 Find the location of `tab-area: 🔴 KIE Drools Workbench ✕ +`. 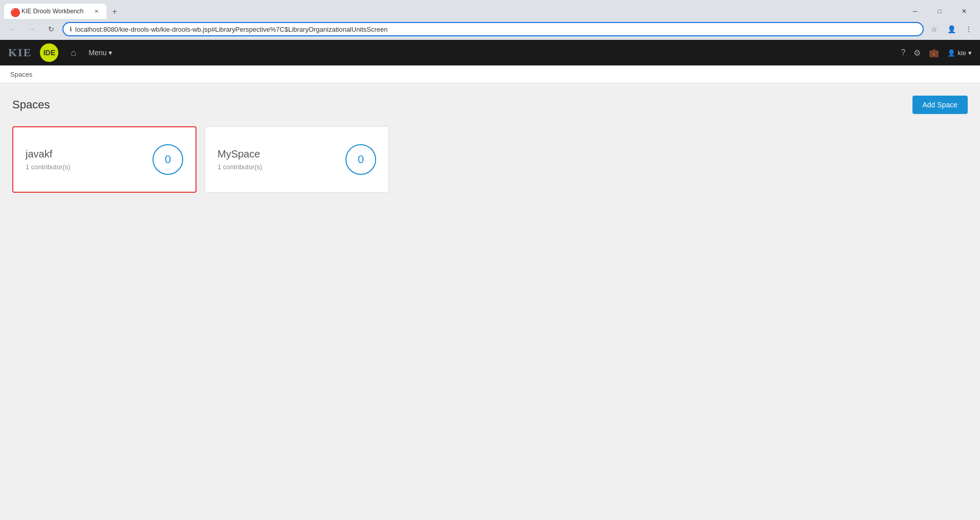

tab-area: 🔴 KIE Drools Workbench ✕ + is located at coordinates (452, 11).